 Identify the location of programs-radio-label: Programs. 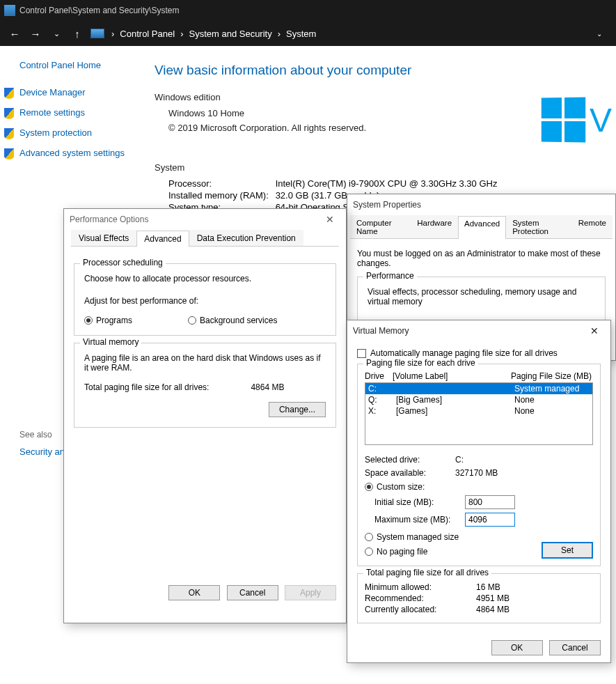
(114, 320).